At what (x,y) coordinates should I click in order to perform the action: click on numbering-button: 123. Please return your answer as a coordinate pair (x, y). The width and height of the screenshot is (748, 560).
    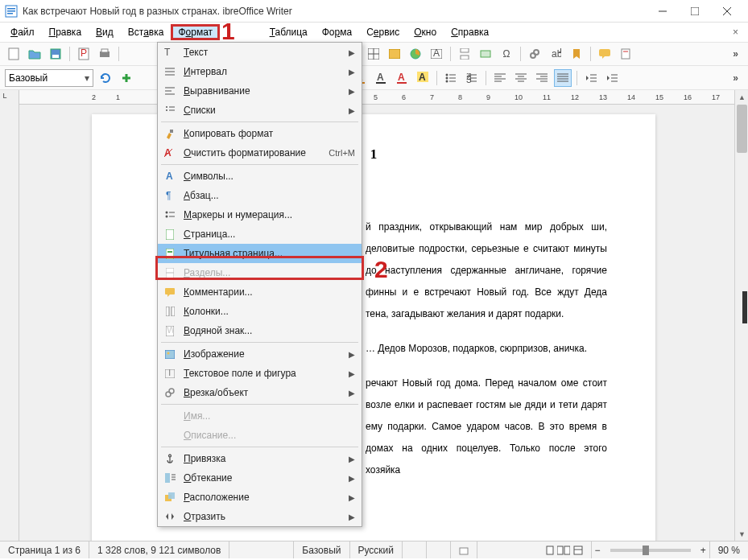
    Looking at the image, I should click on (472, 78).